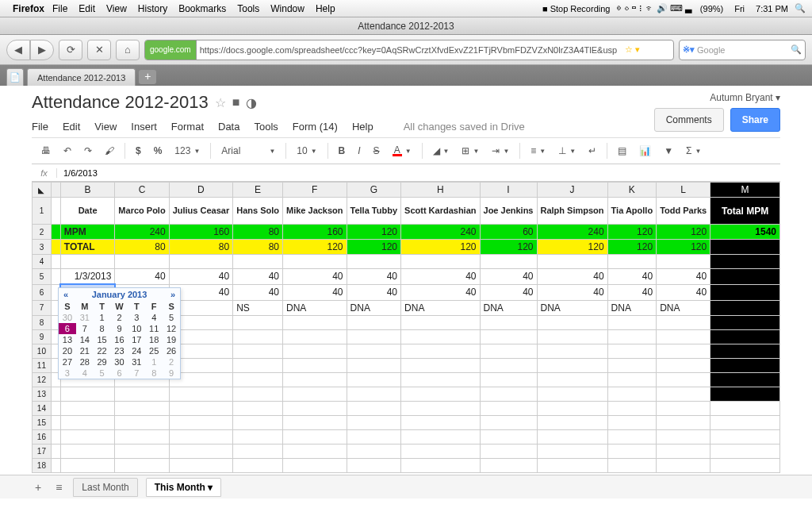 The height and width of the screenshot is (508, 812). What do you see at coordinates (152, 9) in the screenshot?
I see `menu-history: History` at bounding box center [152, 9].